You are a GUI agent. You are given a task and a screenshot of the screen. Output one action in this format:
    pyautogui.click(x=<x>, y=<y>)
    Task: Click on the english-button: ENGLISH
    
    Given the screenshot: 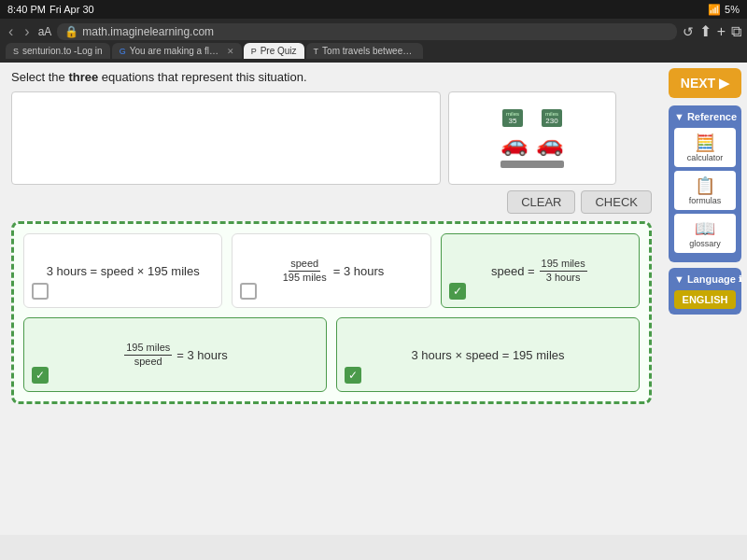 What is the action you would take?
    pyautogui.click(x=705, y=300)
    